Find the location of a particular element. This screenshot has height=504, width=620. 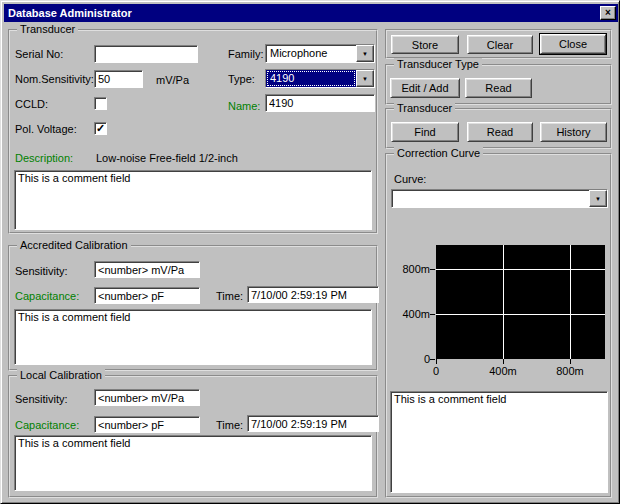

accredited-capacitance-label: Capacitance: is located at coordinates (47, 296).